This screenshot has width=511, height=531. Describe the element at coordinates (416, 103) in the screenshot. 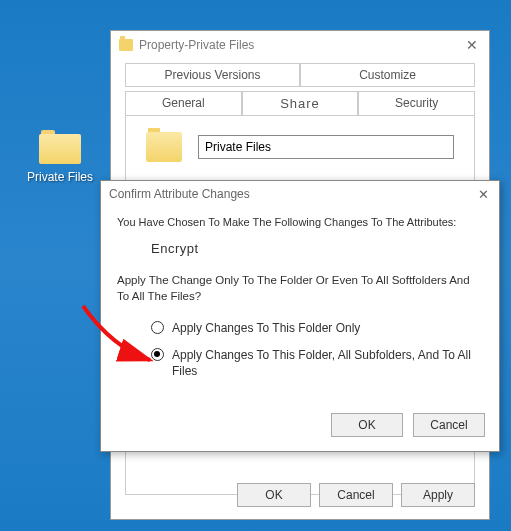

I see `tab-security: Security` at that location.